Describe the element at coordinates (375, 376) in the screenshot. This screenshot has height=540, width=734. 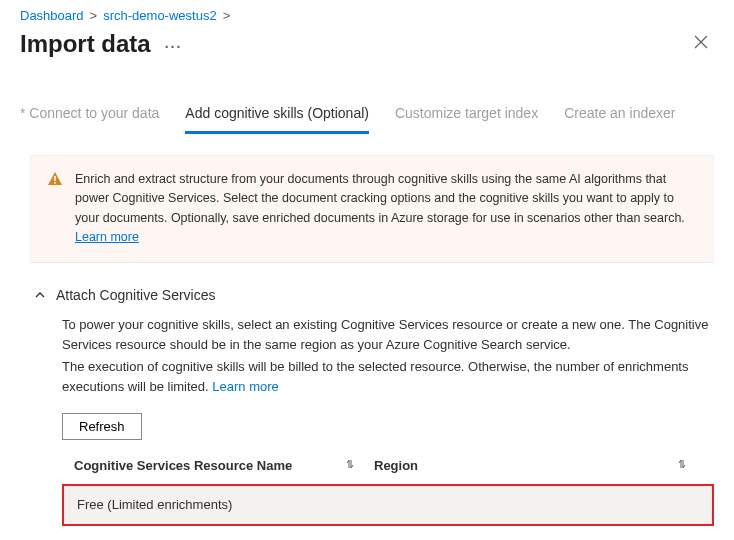
I see `section-description-2: The execution of cognitive skills will b…` at that location.